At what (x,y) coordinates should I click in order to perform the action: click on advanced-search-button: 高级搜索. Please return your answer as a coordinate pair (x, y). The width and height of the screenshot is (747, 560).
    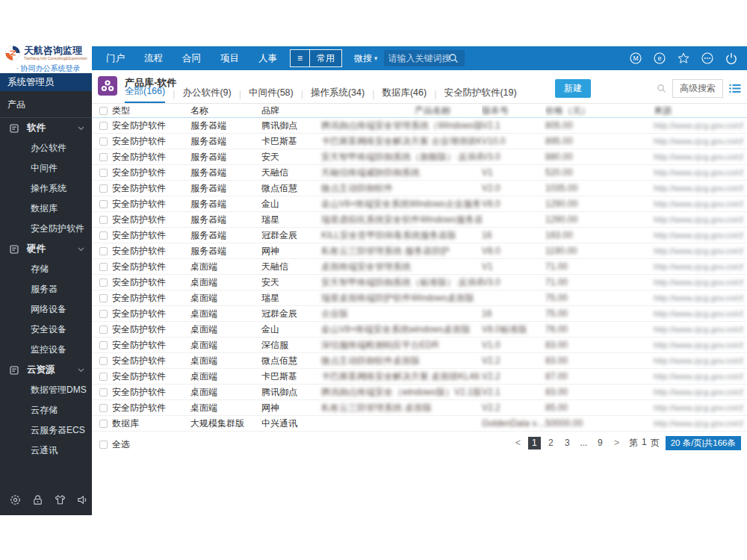
    Looking at the image, I should click on (698, 88).